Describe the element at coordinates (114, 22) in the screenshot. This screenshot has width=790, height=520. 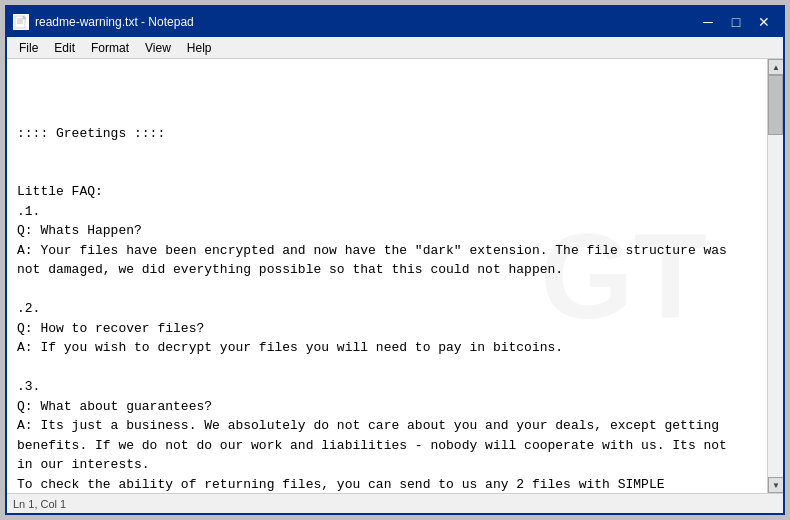
I see `window-title: readme-warning.txt - Notepad` at that location.